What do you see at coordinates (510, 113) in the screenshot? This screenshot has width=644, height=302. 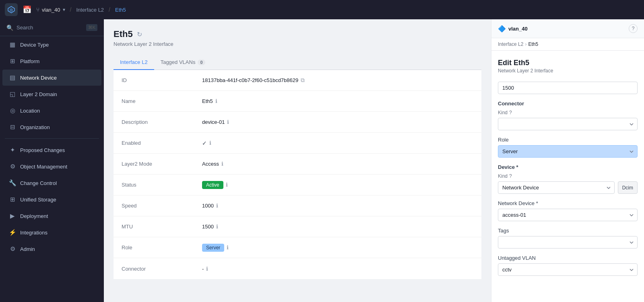 I see `connector-kind-help-icon: ?` at bounding box center [510, 113].